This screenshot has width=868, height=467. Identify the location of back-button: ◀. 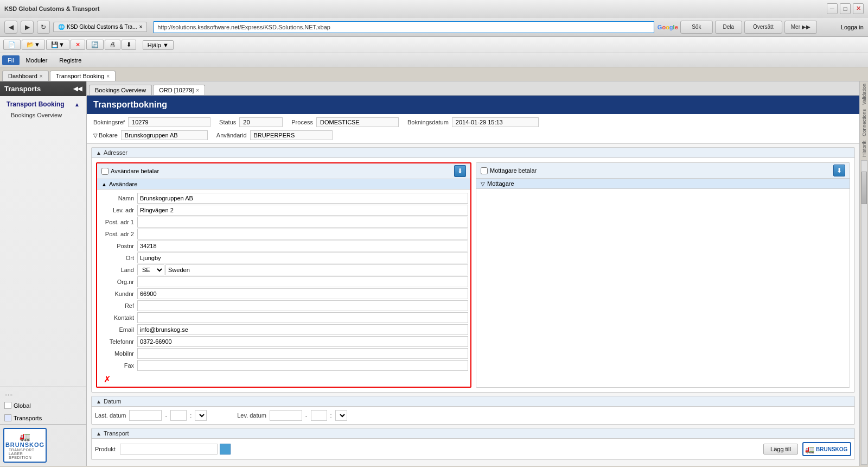
(11, 27).